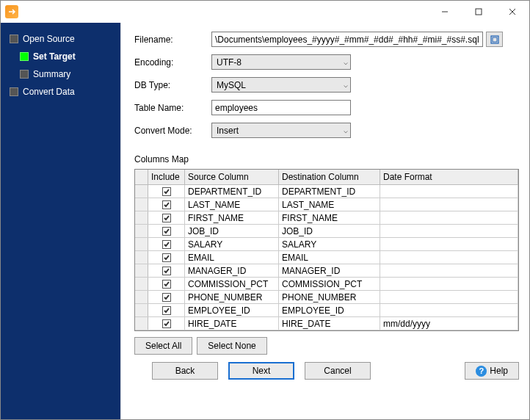  What do you see at coordinates (51, 74) in the screenshot?
I see `sidebar-item-label: Summary` at bounding box center [51, 74].